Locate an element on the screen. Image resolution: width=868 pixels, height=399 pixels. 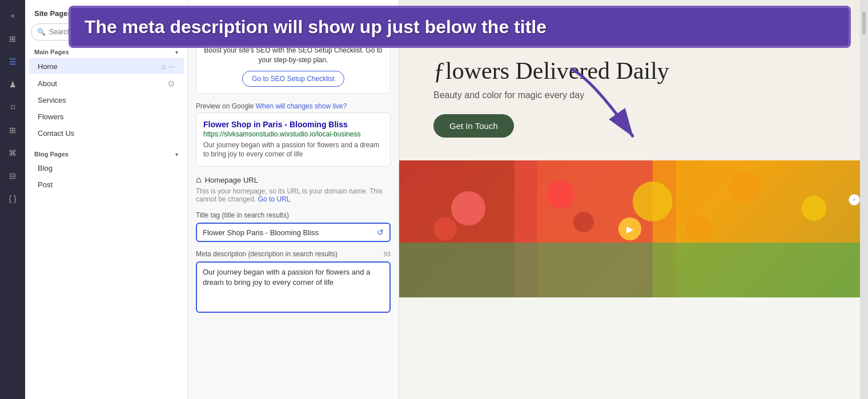
meta-description-header: Meta description (description in search … is located at coordinates (294, 254).